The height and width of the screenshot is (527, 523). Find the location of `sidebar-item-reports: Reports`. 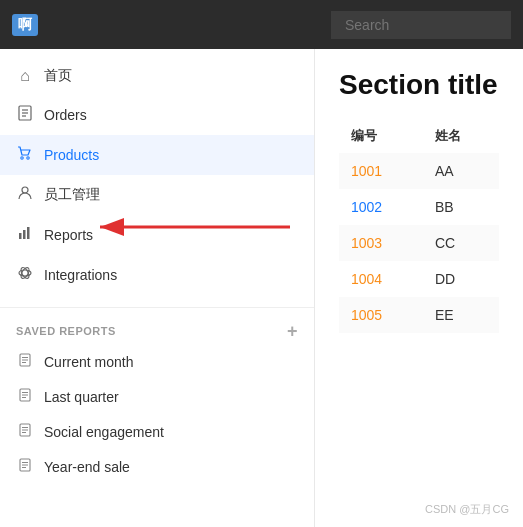

sidebar-item-reports: Reports is located at coordinates (157, 235).